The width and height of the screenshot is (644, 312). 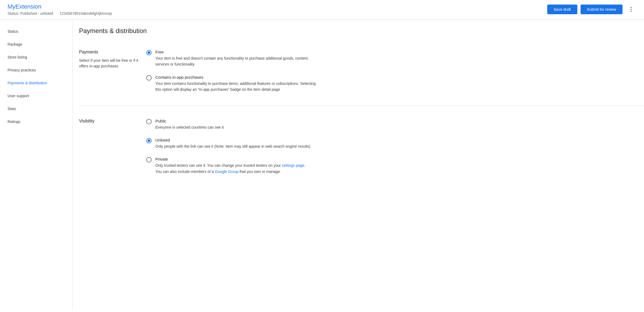 I want to click on visibility-option-unlisted: Unlisted Only people with the link can s…, so click(x=232, y=143).